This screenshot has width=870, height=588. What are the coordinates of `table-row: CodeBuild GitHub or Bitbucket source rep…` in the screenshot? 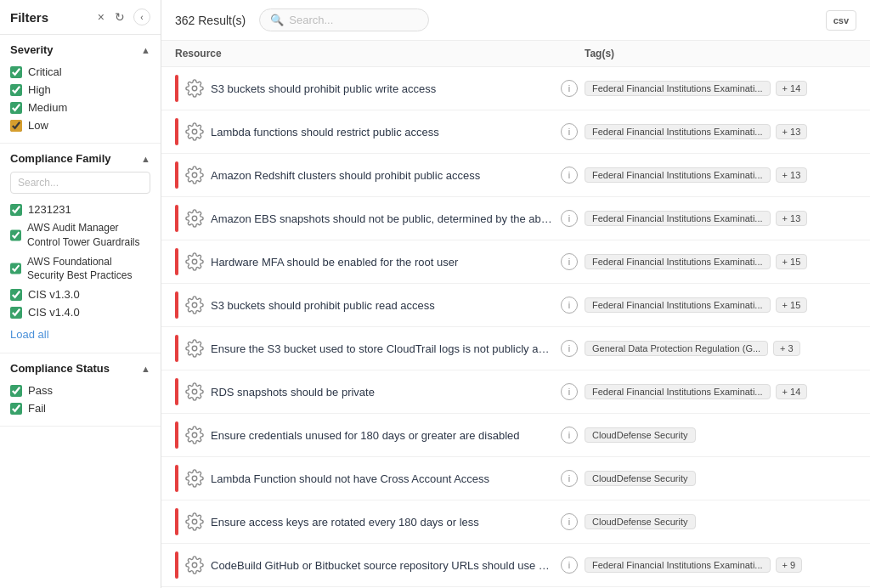 It's located at (516, 566).